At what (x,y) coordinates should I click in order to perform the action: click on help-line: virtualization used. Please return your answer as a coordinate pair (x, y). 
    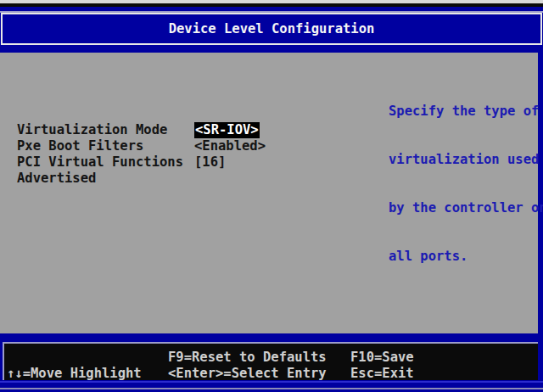
    Looking at the image, I should click on (463, 160).